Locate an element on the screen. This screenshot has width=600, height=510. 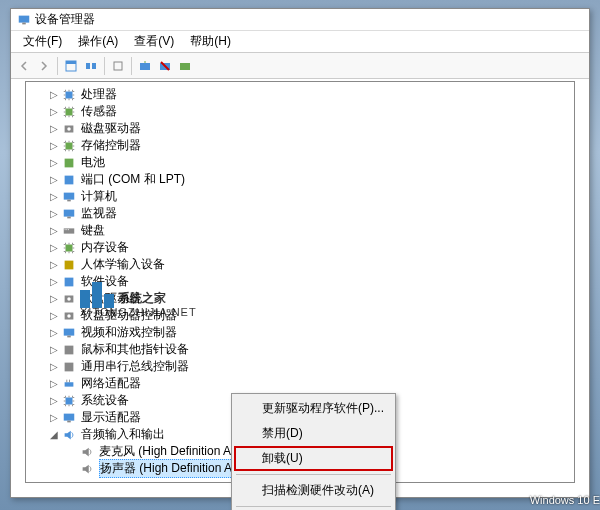
tree-node: ▷存储控制器 is located at coordinates (300, 146).